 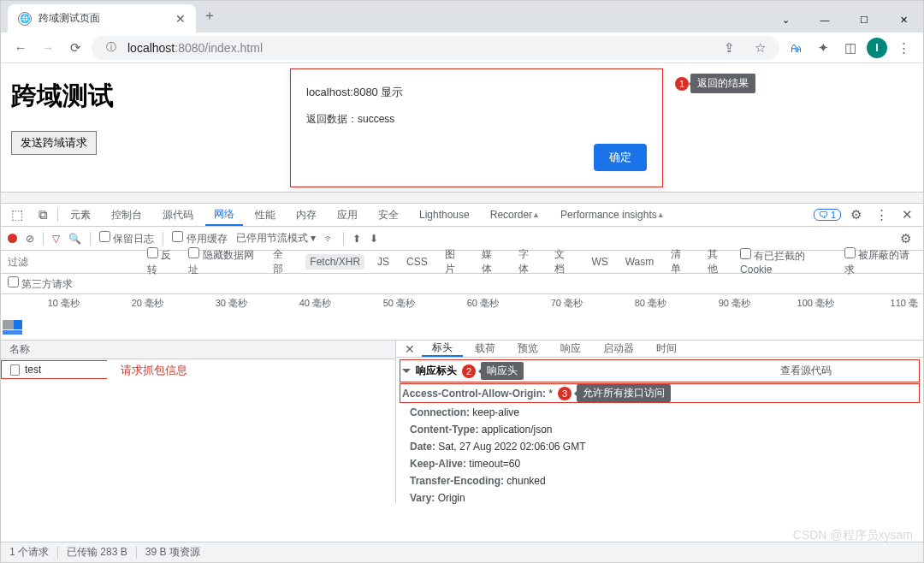 What do you see at coordinates (477, 120) in the screenshot?
I see `dialog-body: 返回数据：success` at bounding box center [477, 120].